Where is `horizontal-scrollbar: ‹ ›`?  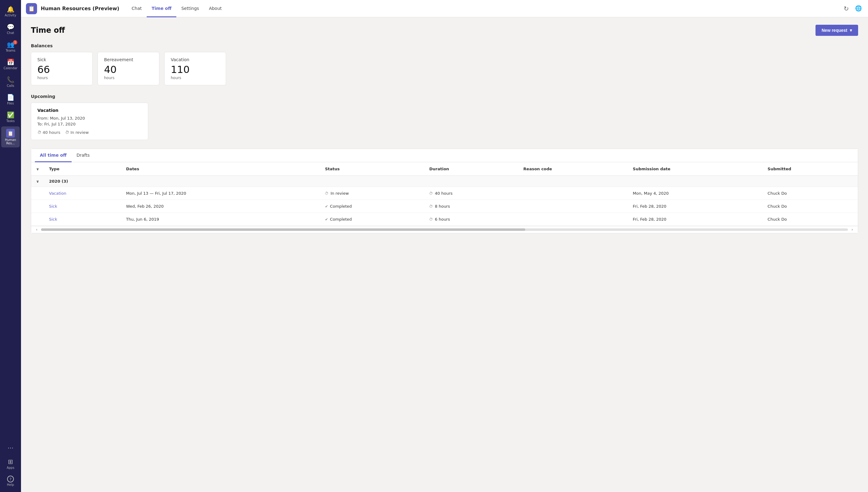 horizontal-scrollbar: ‹ › is located at coordinates (444, 230).